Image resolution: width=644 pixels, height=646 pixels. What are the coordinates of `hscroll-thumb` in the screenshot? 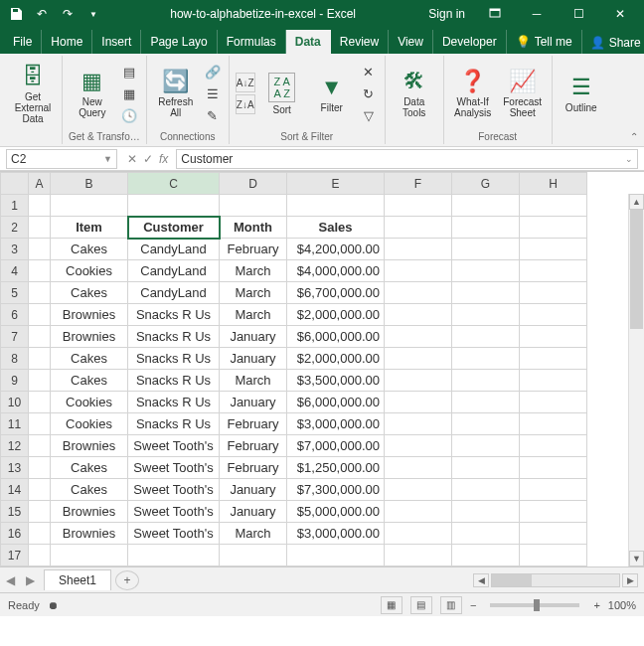 It's located at (512, 580).